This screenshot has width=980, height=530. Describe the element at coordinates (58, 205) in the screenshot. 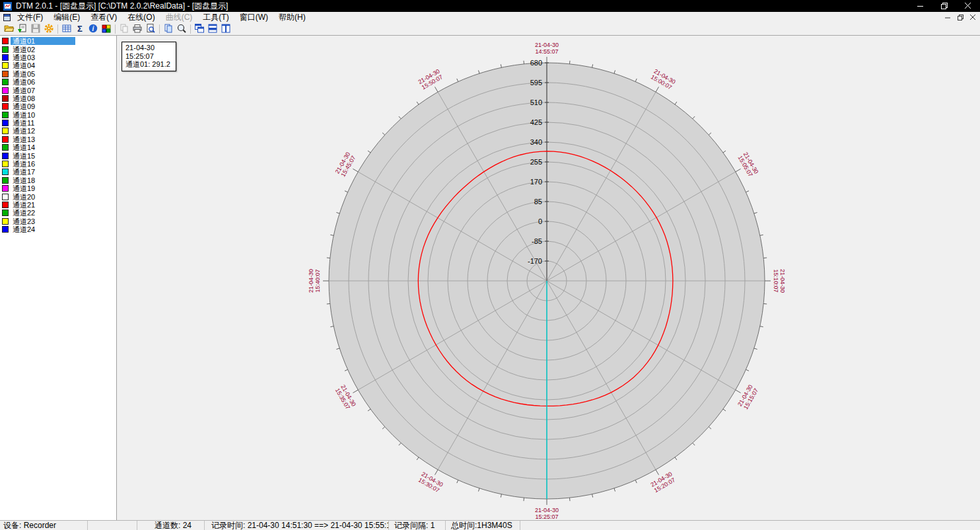

I see `channel-list-item-21: 通道21` at that location.